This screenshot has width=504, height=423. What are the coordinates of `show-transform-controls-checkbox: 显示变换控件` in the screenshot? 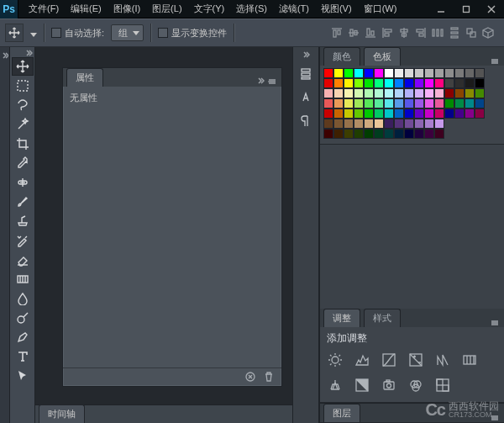 It's located at (192, 34).